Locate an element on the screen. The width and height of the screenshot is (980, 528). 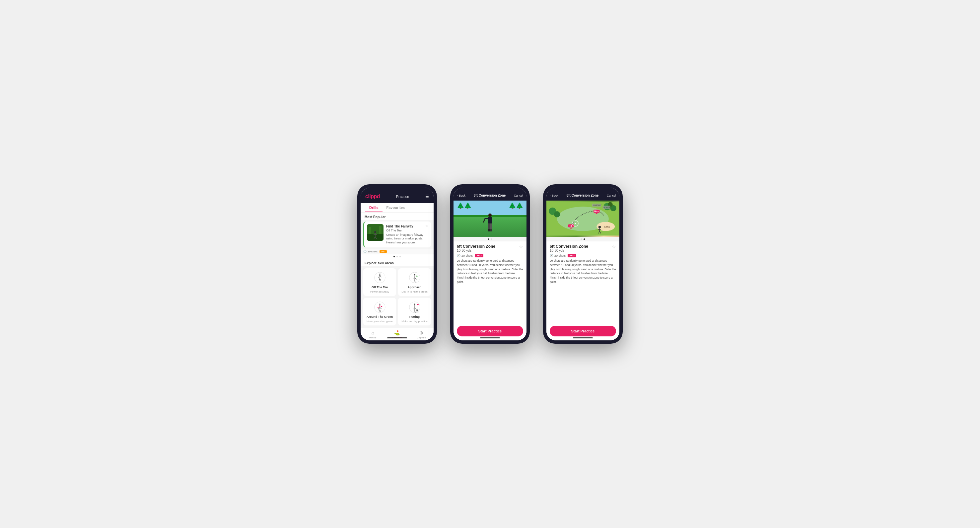
featured-drill-card: Find The Fairway Off The Tee Create an i… is located at coordinates (397, 234).